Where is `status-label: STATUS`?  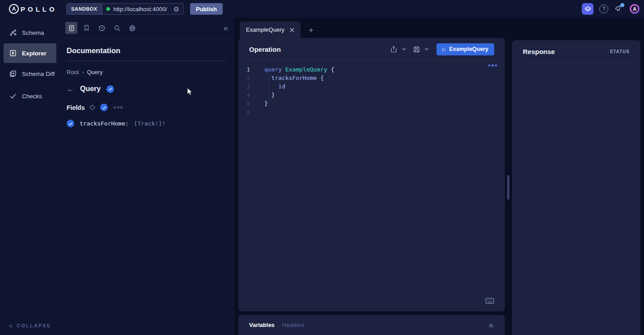 status-label: STATUS is located at coordinates (620, 52).